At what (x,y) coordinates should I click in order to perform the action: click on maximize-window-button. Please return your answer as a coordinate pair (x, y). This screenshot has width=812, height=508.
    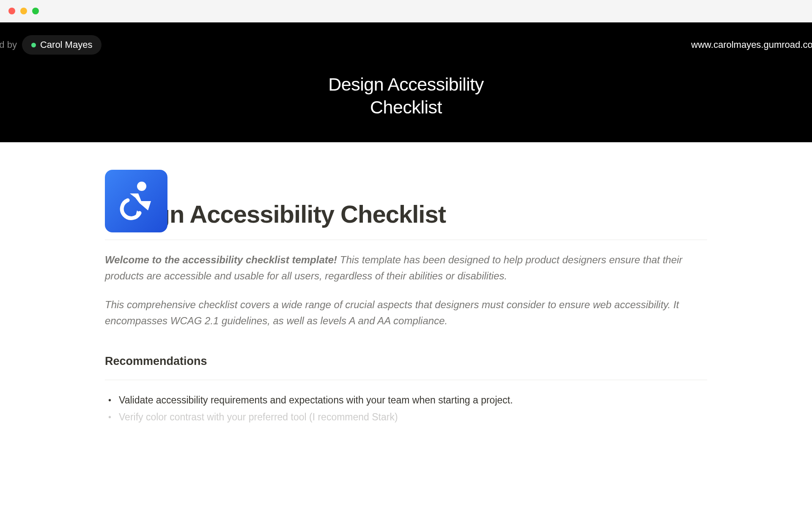
    Looking at the image, I should click on (36, 11).